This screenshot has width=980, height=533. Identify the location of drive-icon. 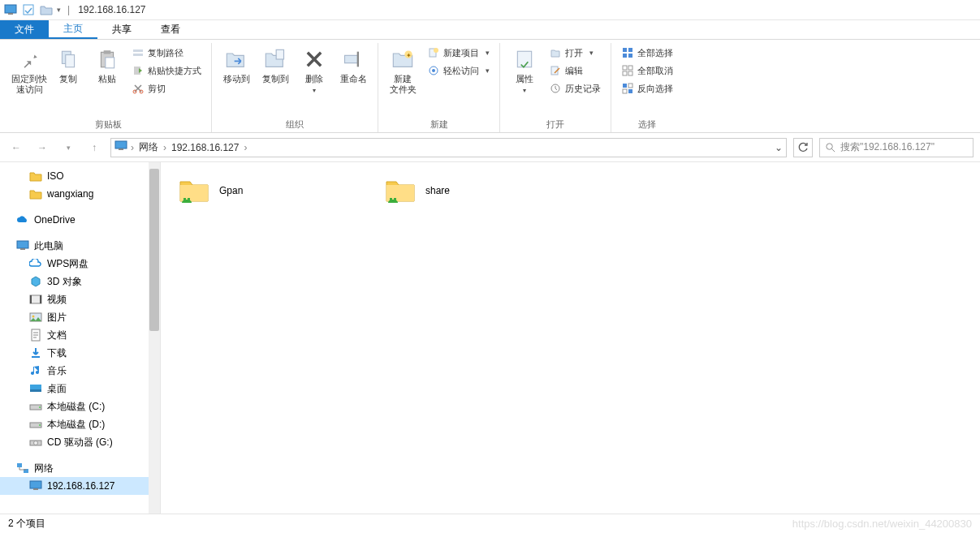
(36, 424).